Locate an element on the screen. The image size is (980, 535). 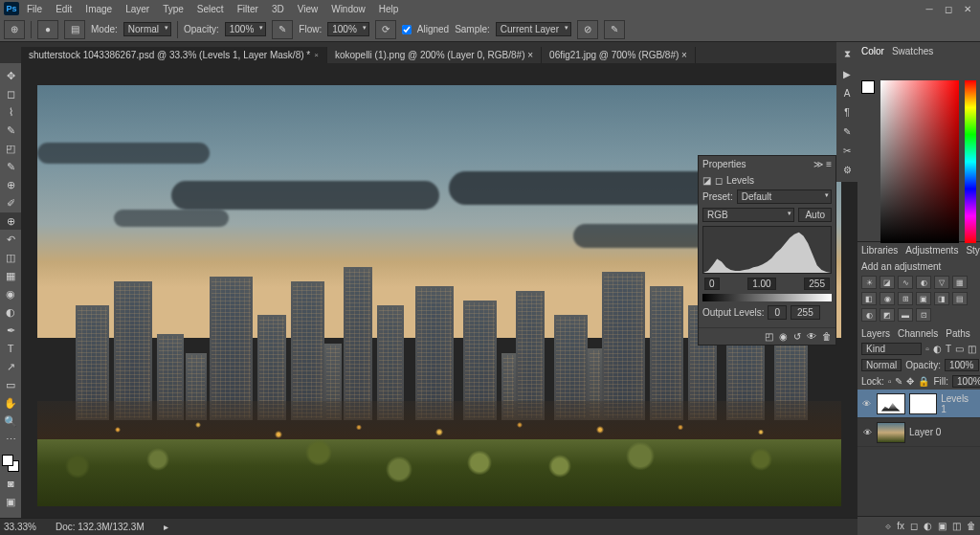
menu-filter: Filter is located at coordinates (248, 10).